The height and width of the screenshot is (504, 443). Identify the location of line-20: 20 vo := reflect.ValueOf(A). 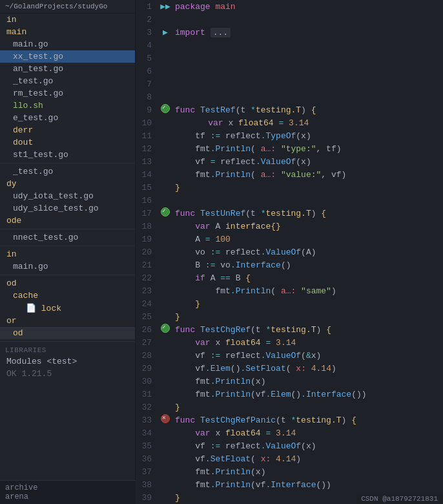
(289, 252).